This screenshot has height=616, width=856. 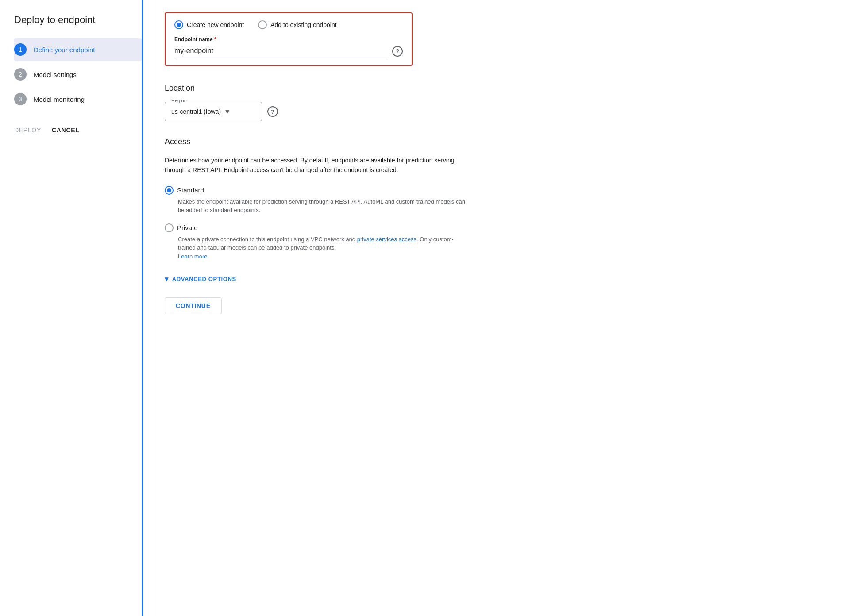 What do you see at coordinates (169, 228) in the screenshot?
I see `private-radio` at bounding box center [169, 228].